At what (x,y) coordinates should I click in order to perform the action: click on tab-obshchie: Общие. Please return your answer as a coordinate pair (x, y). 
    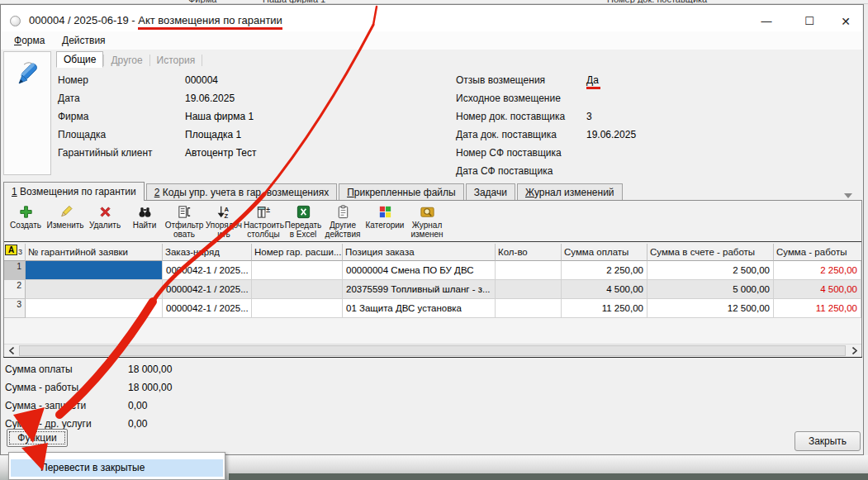
    Looking at the image, I should click on (79, 59).